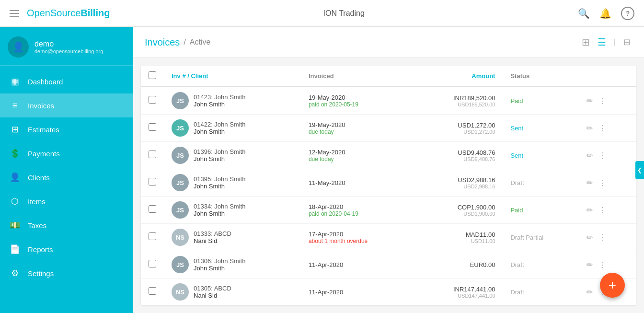  I want to click on menu-button, so click(14, 13).